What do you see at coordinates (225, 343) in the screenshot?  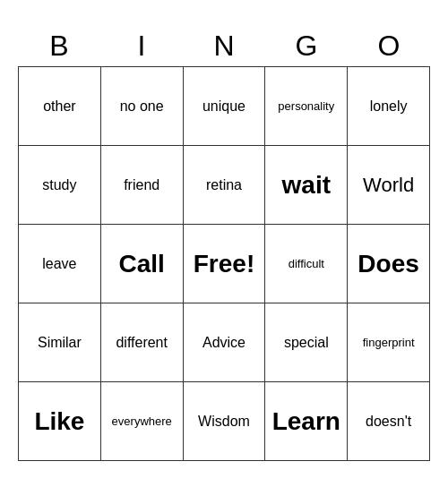 I see `bingo-cell: Advice` at bounding box center [225, 343].